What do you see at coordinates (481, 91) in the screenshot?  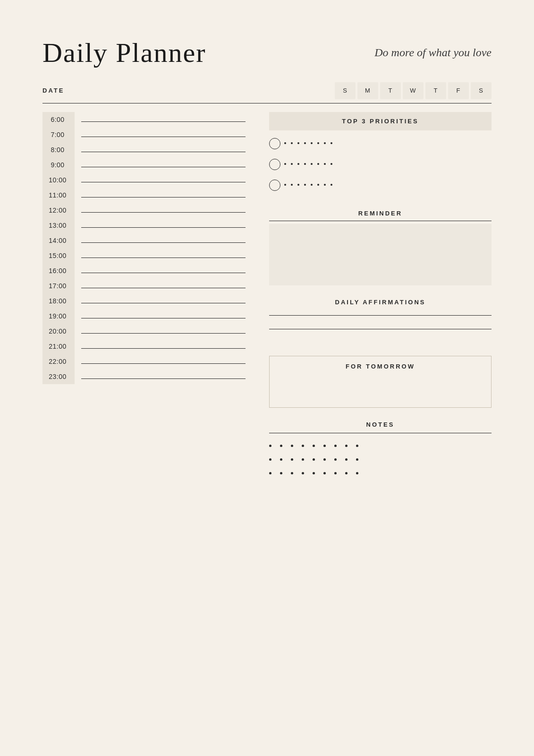 I see `day-s2: S` at bounding box center [481, 91].